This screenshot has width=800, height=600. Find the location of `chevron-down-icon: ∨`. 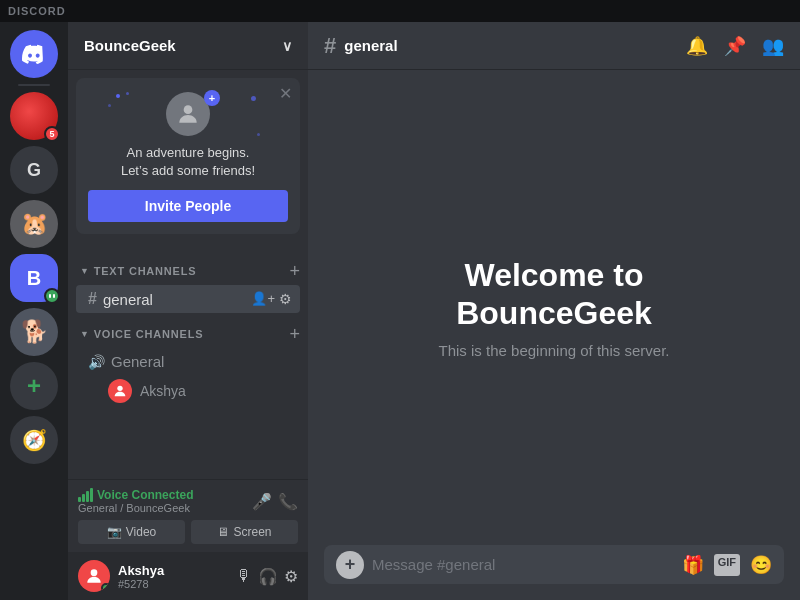

chevron-down-icon: ∨ is located at coordinates (287, 46).